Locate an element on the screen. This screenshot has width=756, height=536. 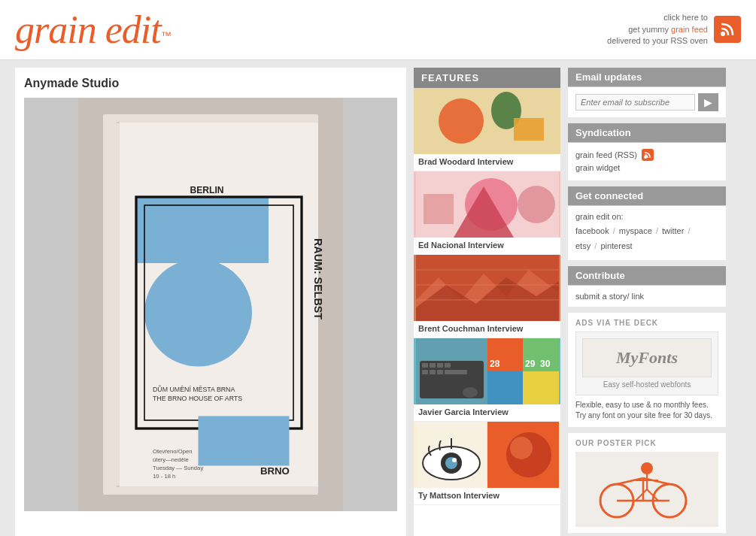
sep4: / is located at coordinates (597, 246).